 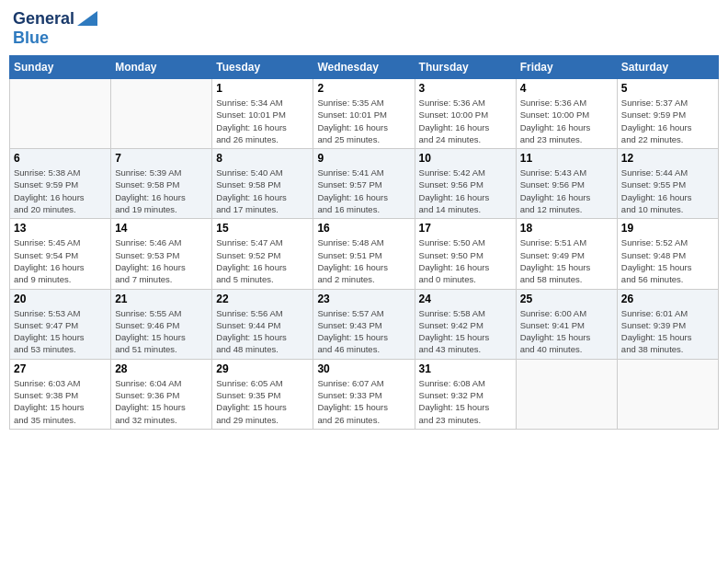 What do you see at coordinates (364, 394) in the screenshot?
I see `calendar-cell: 30Sunrise: 6:07 AM Sunset: 9:33 PM Dayli…` at bounding box center [364, 394].